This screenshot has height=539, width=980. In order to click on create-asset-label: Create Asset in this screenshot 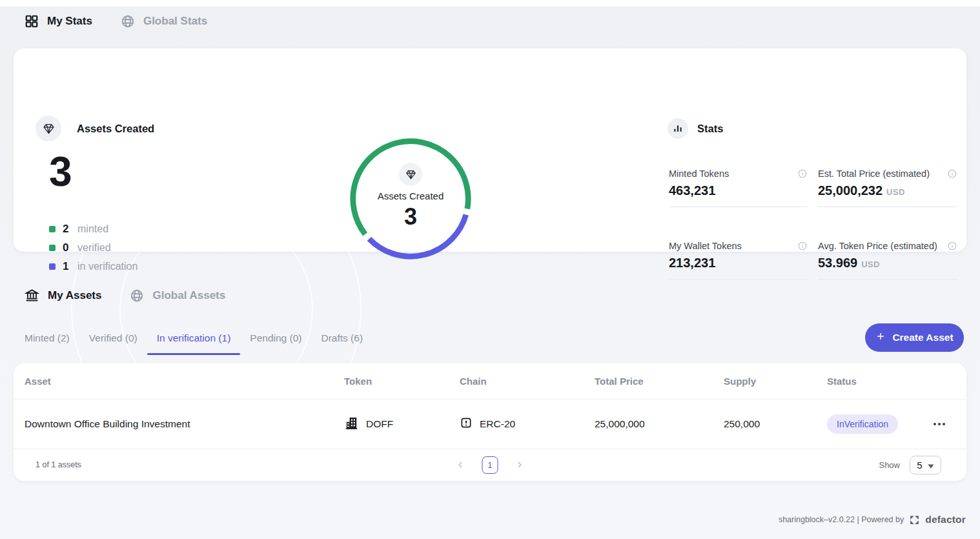, I will do `click(923, 338)`.